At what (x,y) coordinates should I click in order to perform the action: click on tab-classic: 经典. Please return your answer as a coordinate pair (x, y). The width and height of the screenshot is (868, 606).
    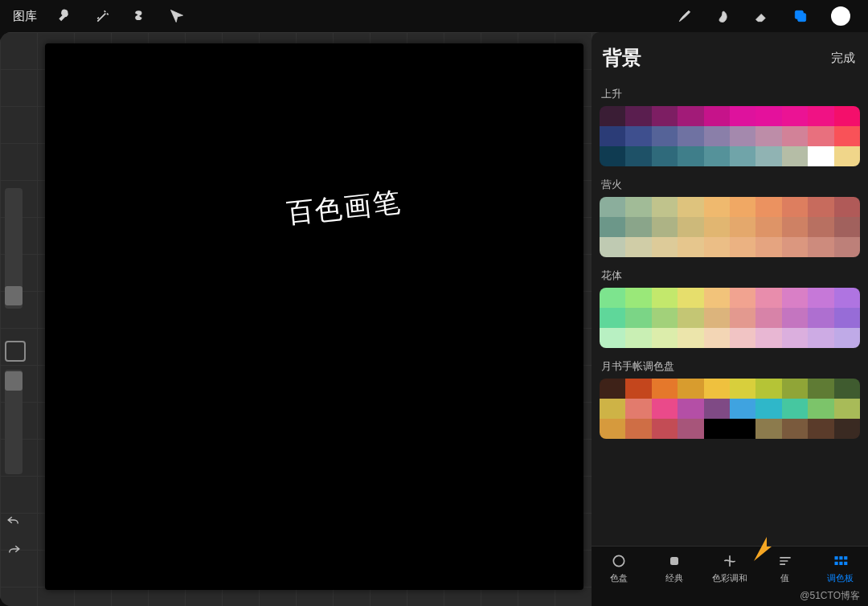
    Looking at the image, I should click on (674, 569).